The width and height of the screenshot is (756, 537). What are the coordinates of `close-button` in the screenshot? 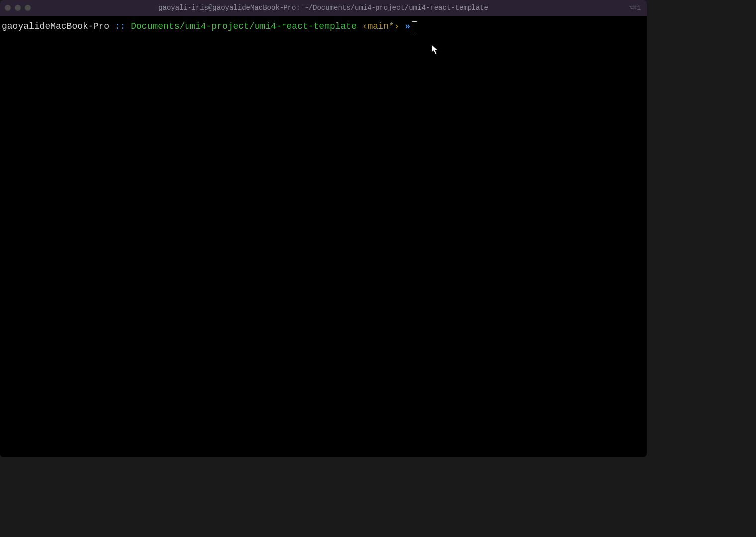 It's located at (8, 8).